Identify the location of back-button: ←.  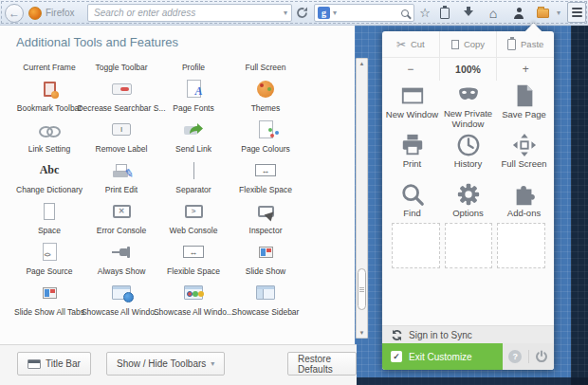
(14, 13).